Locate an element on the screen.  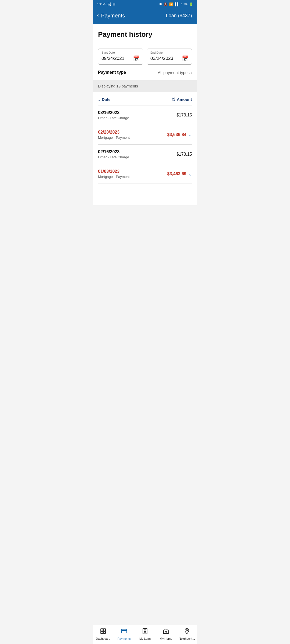
start-date-calendar-icon: 📅 is located at coordinates (136, 58).